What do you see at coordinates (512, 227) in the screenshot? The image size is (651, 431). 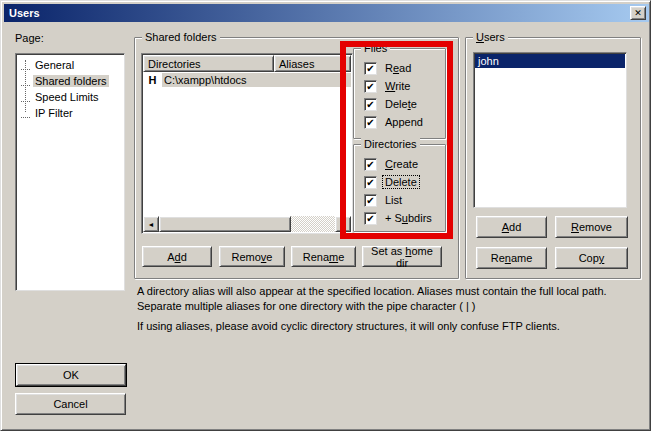 I see `add-user-button: Add` at bounding box center [512, 227].